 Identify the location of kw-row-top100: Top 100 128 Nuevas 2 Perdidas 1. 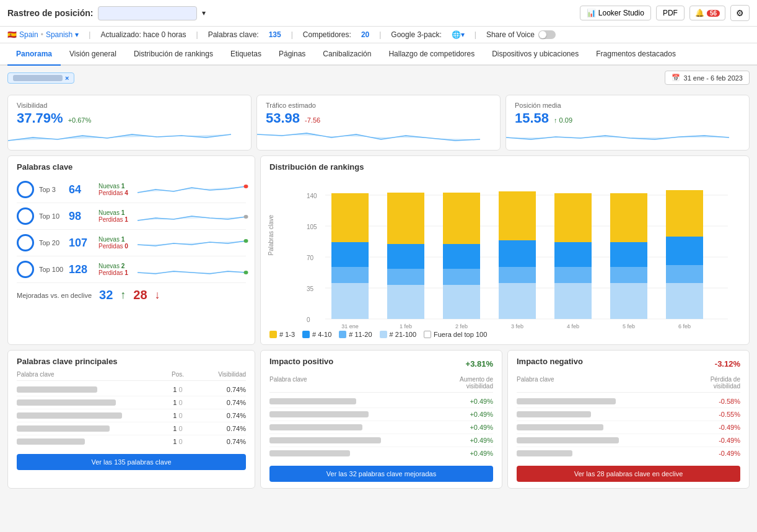
(131, 270).